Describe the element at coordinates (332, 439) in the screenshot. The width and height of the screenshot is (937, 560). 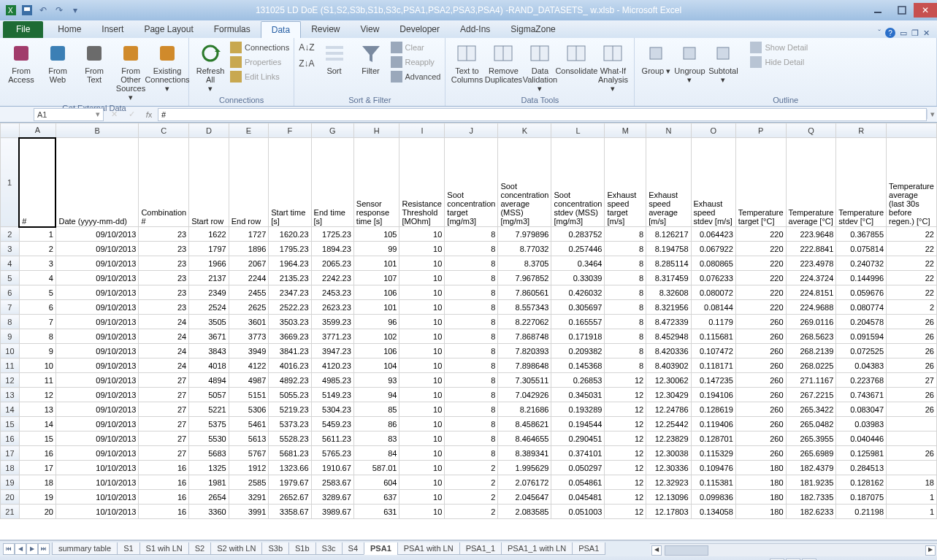
I see `cell: 5611.23` at that location.